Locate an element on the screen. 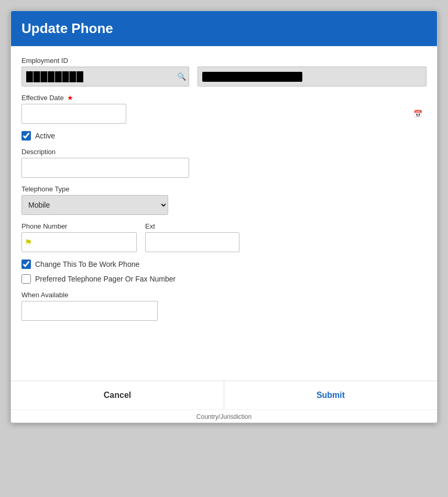 The height and width of the screenshot is (497, 448). search-icon: 🔍 is located at coordinates (181, 77).